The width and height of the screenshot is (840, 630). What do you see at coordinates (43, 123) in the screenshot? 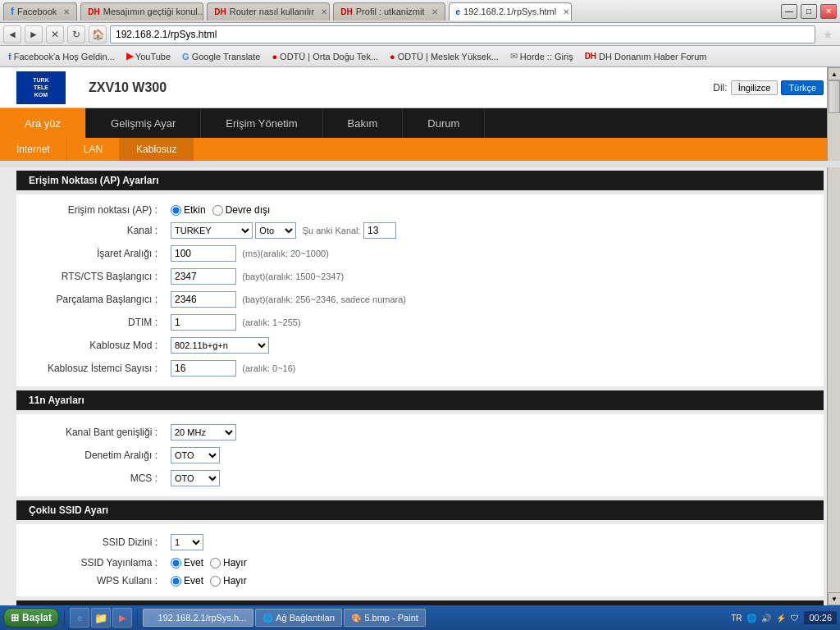
I see `nav-ara-yuz: Ara yüz` at bounding box center [43, 123].